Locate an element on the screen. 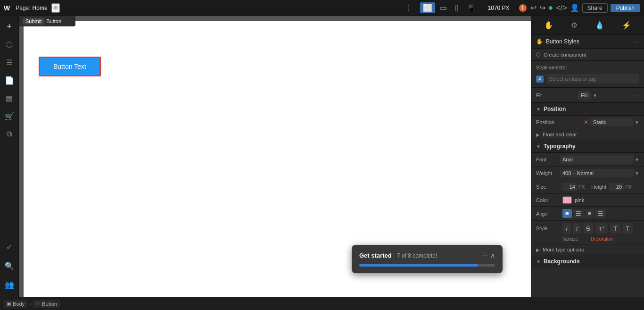  get-started-actions: ··· ∧ is located at coordinates (488, 255).